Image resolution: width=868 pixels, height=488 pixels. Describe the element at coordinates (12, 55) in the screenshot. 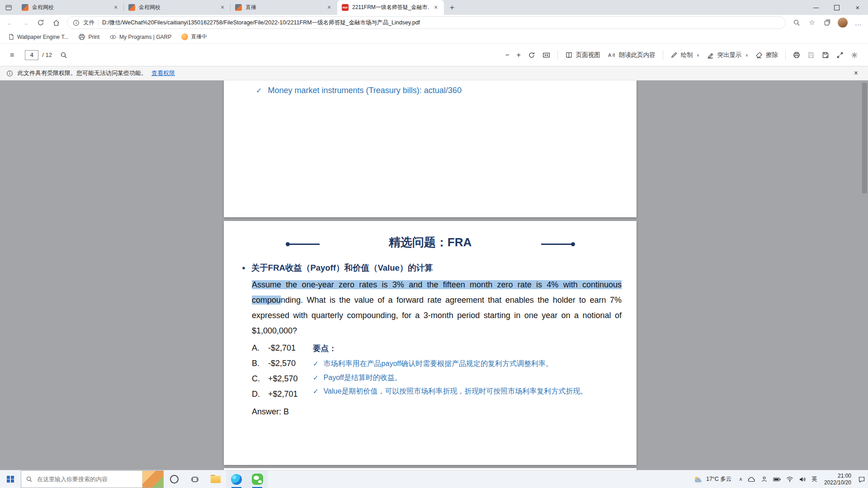

I see `pdf-menu-button: ≡` at that location.